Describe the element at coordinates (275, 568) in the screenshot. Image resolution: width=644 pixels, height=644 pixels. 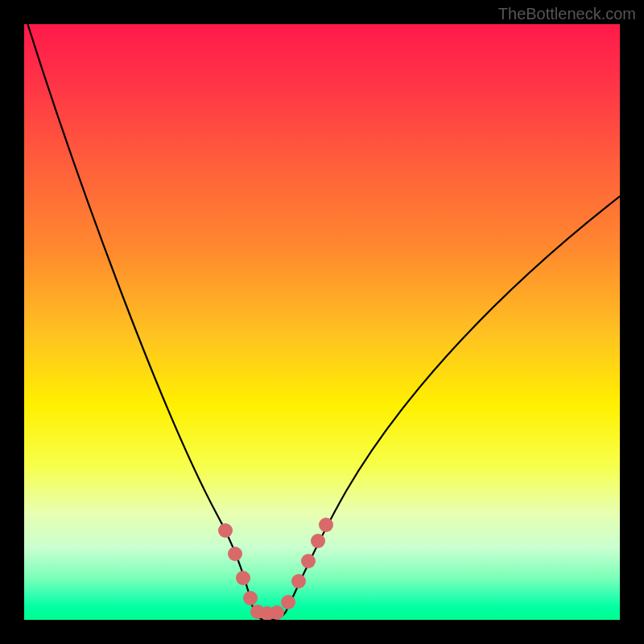
I see `curve-markers` at that location.